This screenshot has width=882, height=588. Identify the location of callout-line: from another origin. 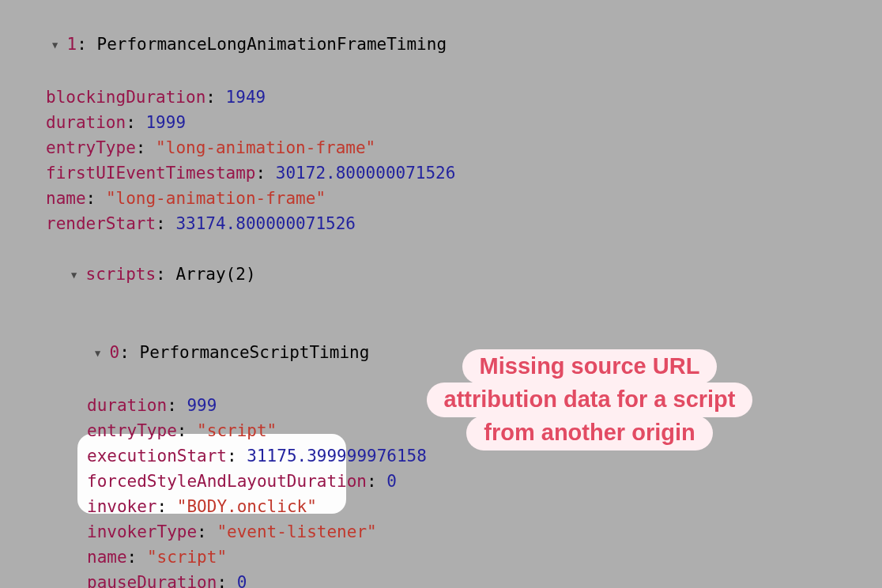
(590, 433).